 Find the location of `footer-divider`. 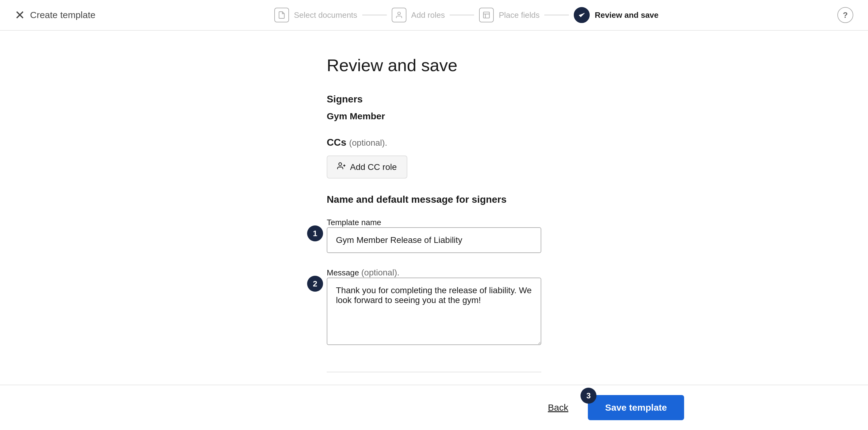

footer-divider is located at coordinates (434, 372).